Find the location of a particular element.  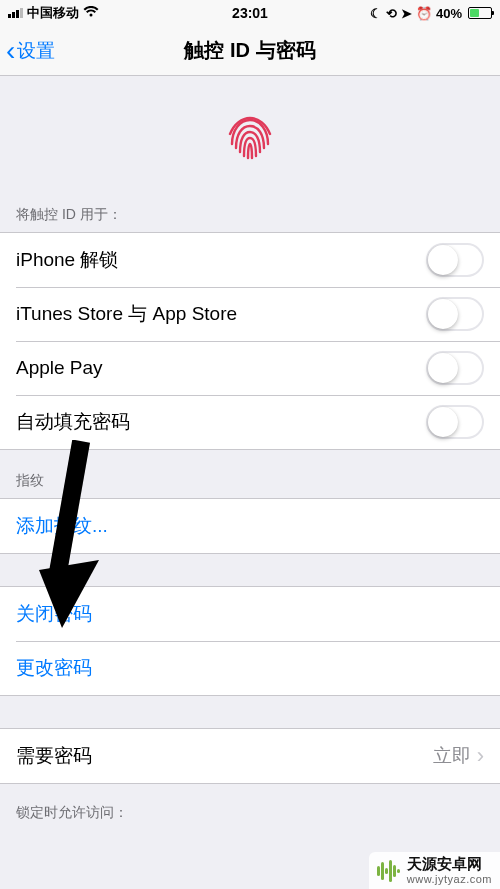

list-require-passcode: 需要密码 立即 › is located at coordinates (250, 756).